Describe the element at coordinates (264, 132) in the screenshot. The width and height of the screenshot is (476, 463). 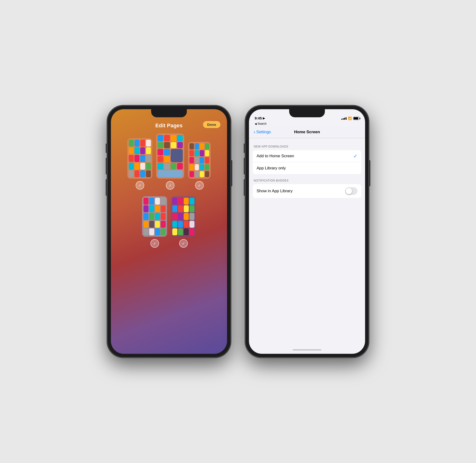
I see `back-label: Settings` at that location.